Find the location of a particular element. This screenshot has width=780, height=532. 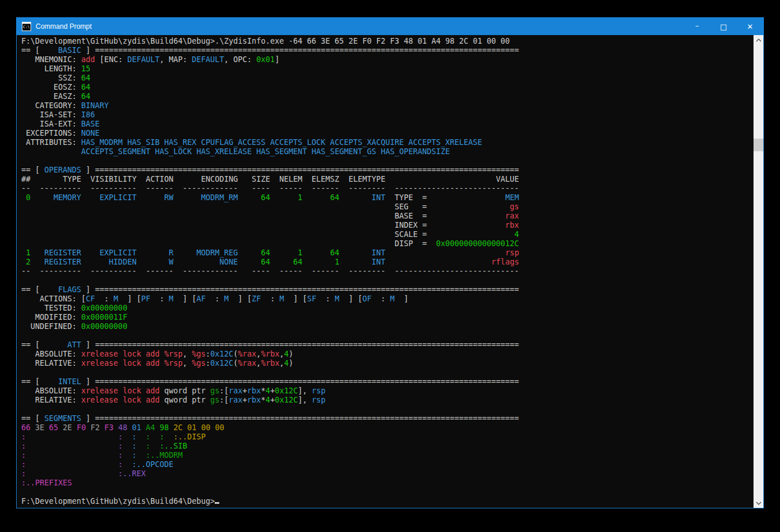

maximize-button: □ is located at coordinates (724, 26).